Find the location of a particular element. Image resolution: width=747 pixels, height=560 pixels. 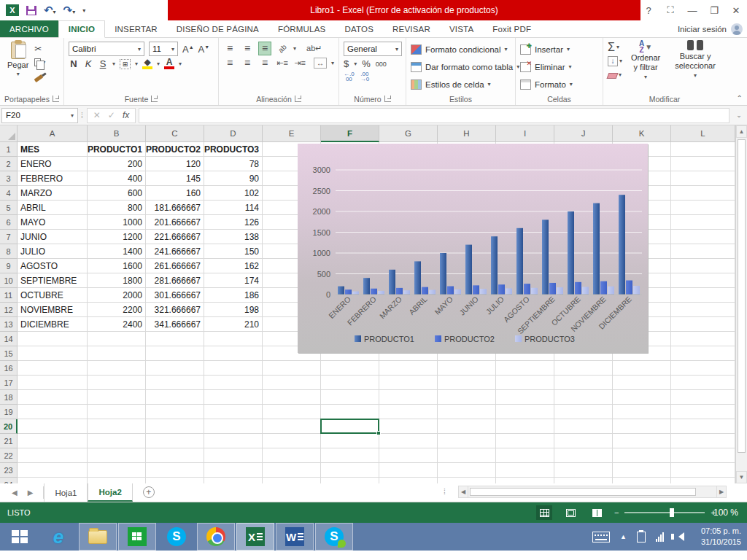

merge-center-dropdown-arrow: ▾ is located at coordinates (333, 63).